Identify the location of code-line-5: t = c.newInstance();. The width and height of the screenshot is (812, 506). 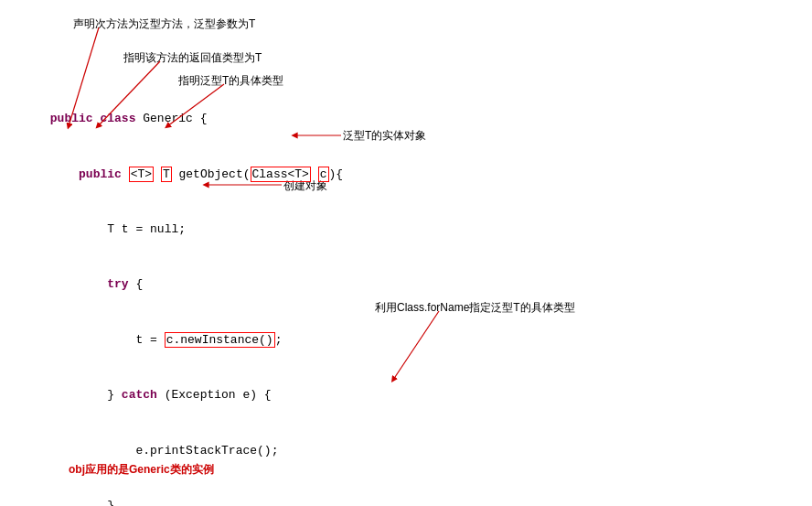
(364, 340).